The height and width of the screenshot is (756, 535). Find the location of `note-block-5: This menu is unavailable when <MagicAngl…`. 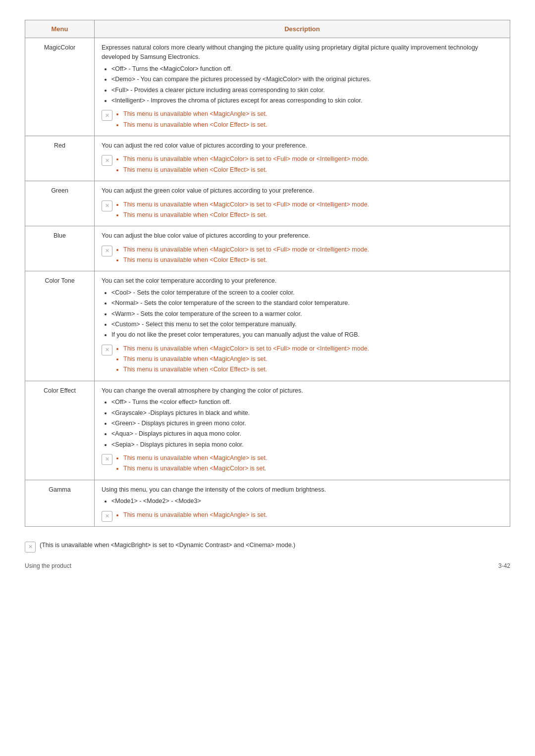

note-block-5: This menu is unavailable when <MagicAngl… is located at coordinates (302, 464).